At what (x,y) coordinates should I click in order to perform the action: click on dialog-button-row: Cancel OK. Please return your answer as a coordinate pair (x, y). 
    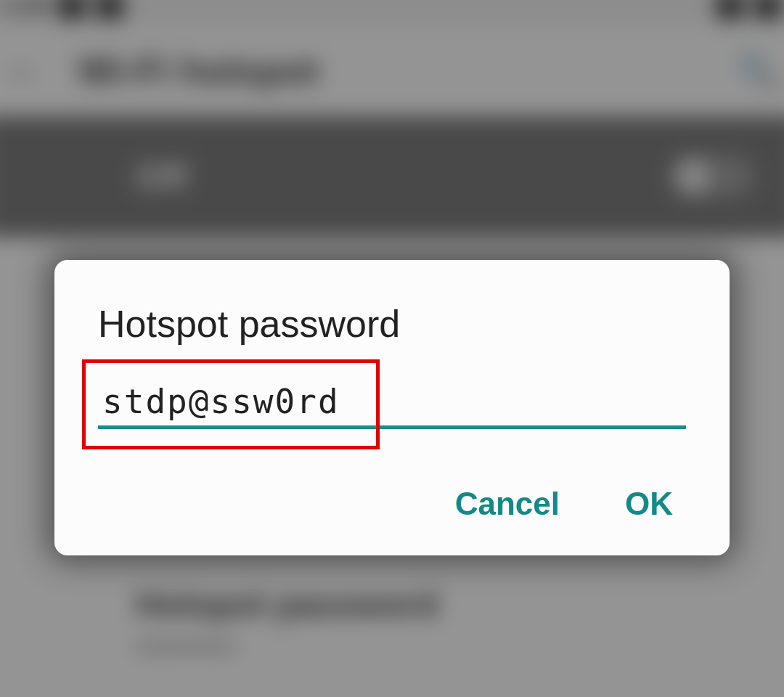
    Looking at the image, I should click on (392, 510).